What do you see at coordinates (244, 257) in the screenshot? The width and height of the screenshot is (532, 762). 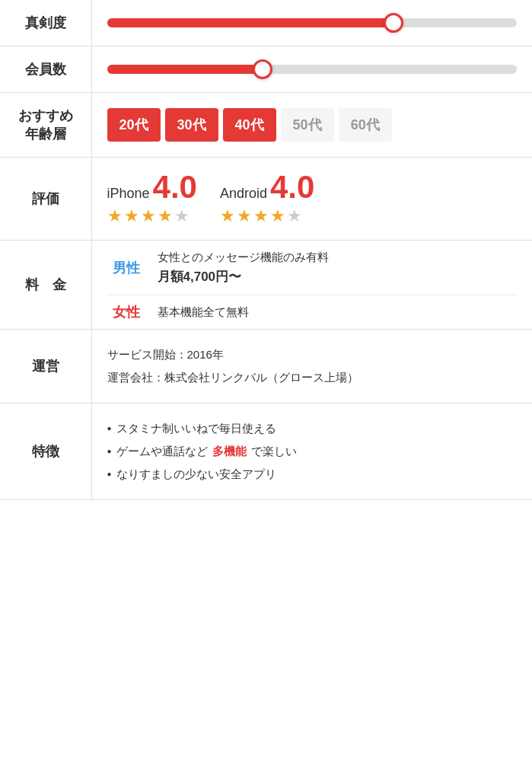 I see `male-pricing-note: 女性とのメッセージ機能のみ有料` at bounding box center [244, 257].